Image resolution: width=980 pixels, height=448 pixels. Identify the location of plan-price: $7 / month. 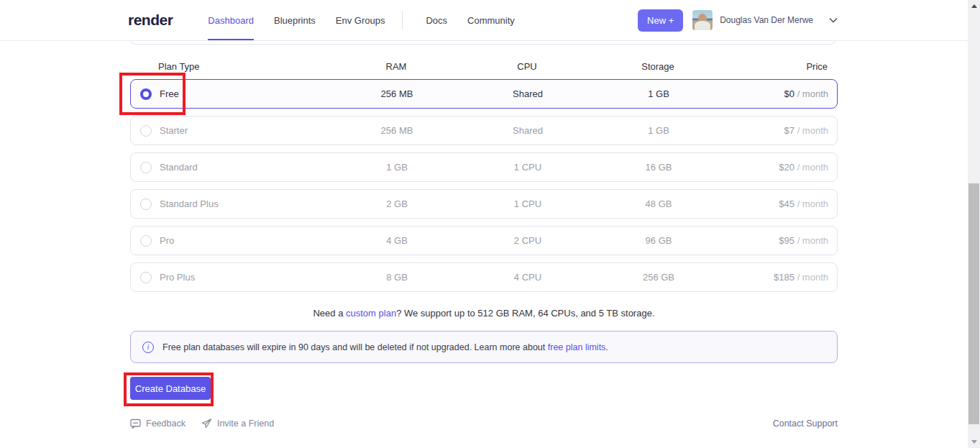
(777, 131).